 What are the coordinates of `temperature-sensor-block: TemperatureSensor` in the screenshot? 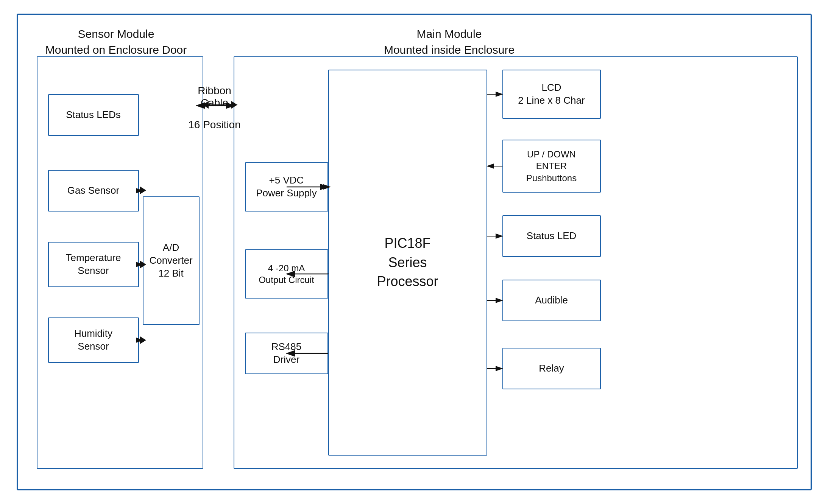 It's located at (94, 264).